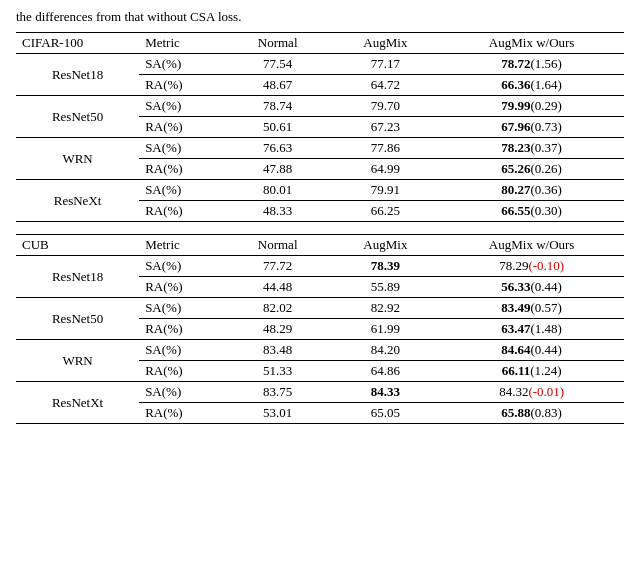  What do you see at coordinates (386, 128) in the screenshot?
I see `augmix-cell: 67.23` at bounding box center [386, 128].